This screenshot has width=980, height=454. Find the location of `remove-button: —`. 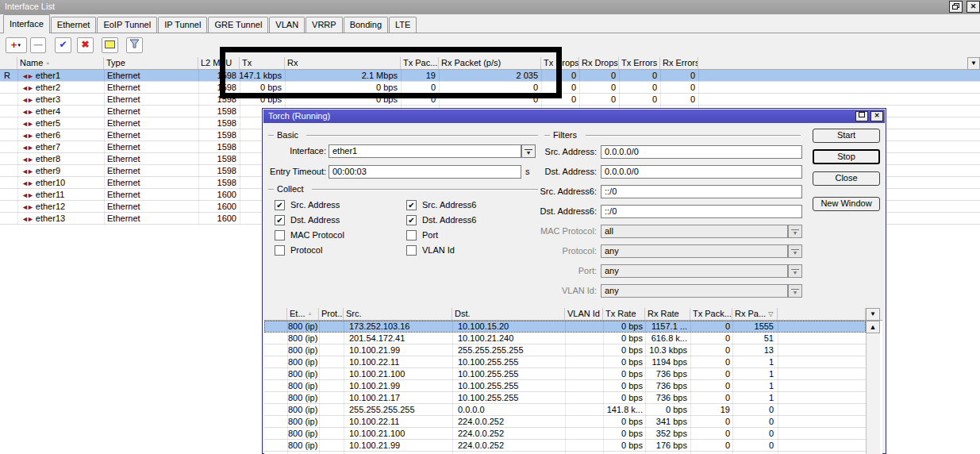

remove-button: — is located at coordinates (38, 45).